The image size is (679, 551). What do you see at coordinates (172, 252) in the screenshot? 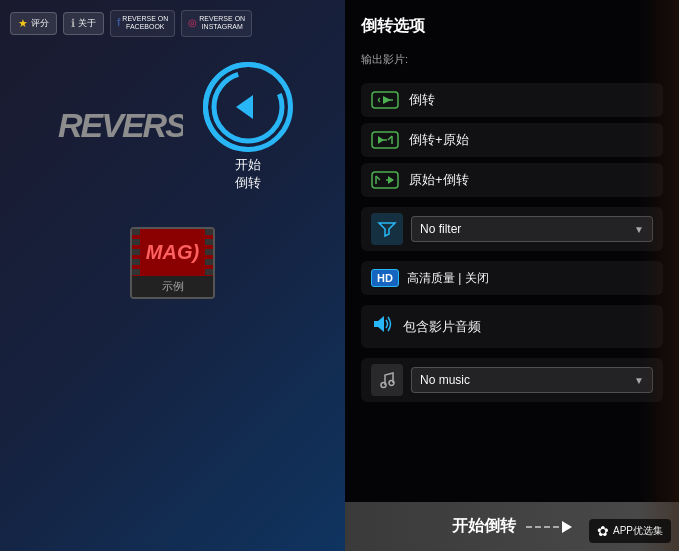
I see `thumb-image: MAG)` at bounding box center [172, 252].